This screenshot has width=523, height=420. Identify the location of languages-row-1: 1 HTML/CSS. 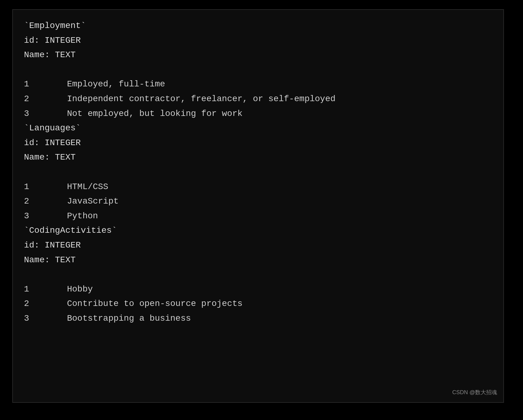
(258, 187).